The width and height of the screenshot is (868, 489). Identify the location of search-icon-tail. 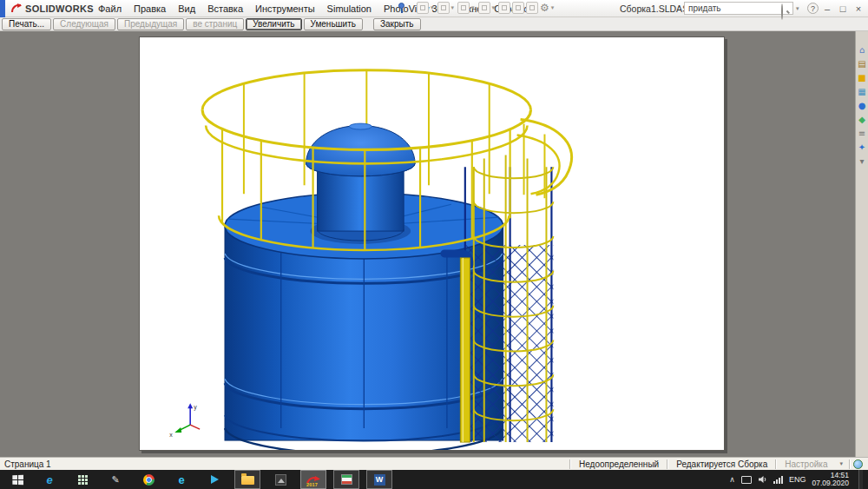
(788, 12).